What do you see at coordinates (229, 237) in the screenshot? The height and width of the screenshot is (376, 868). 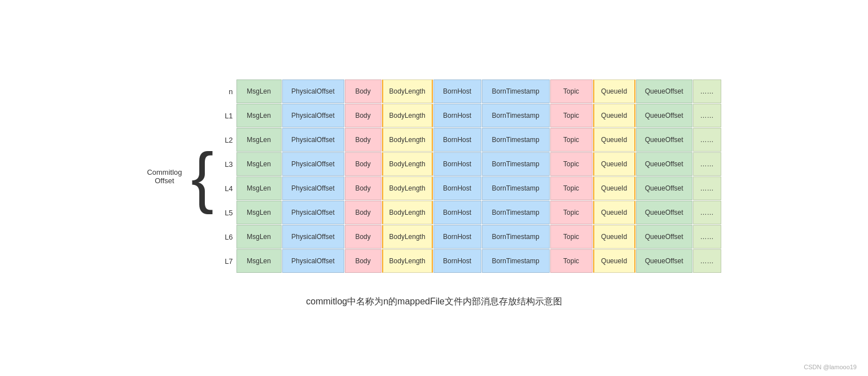 I see `row-label: L6` at bounding box center [229, 237].